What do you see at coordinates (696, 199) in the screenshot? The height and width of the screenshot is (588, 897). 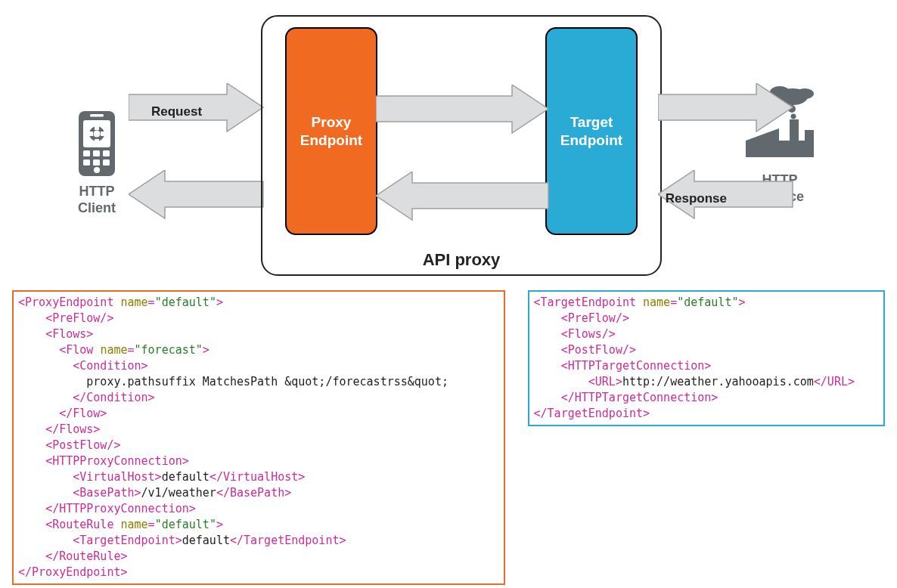 I see `response-label: Response` at bounding box center [696, 199].